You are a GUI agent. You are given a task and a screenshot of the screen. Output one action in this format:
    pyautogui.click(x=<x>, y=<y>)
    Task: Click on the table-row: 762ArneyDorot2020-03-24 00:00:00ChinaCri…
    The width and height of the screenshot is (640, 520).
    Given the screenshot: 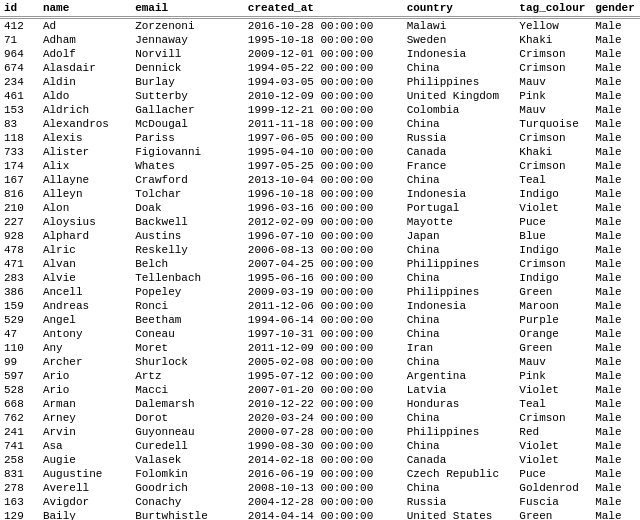 What is the action you would take?
    pyautogui.click(x=320, y=418)
    